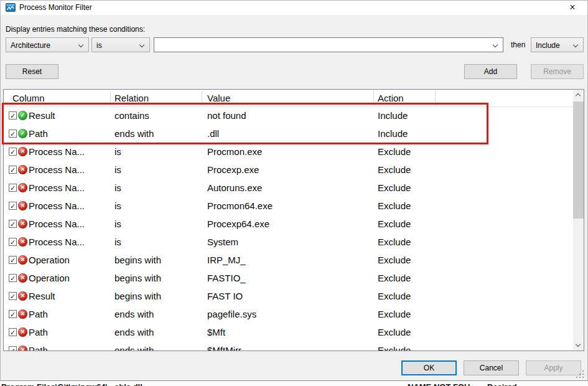  I want to click on scroll-down-icon, so click(579, 345).